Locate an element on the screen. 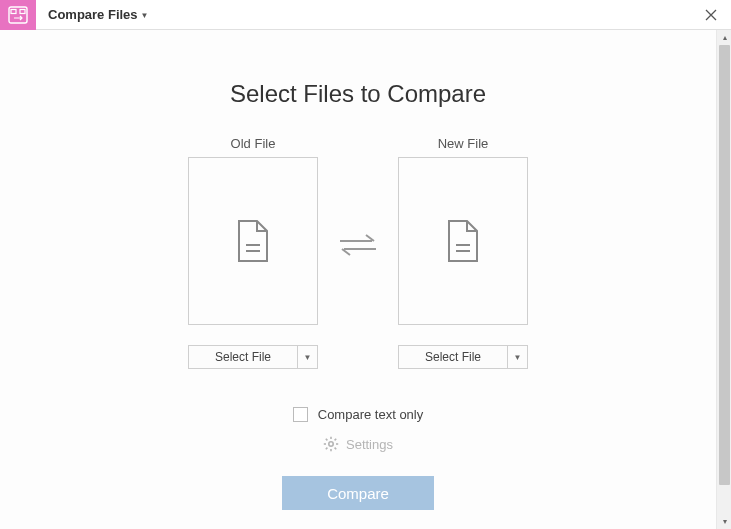 This screenshot has width=731, height=529. settings-label: Settings is located at coordinates (370, 444).